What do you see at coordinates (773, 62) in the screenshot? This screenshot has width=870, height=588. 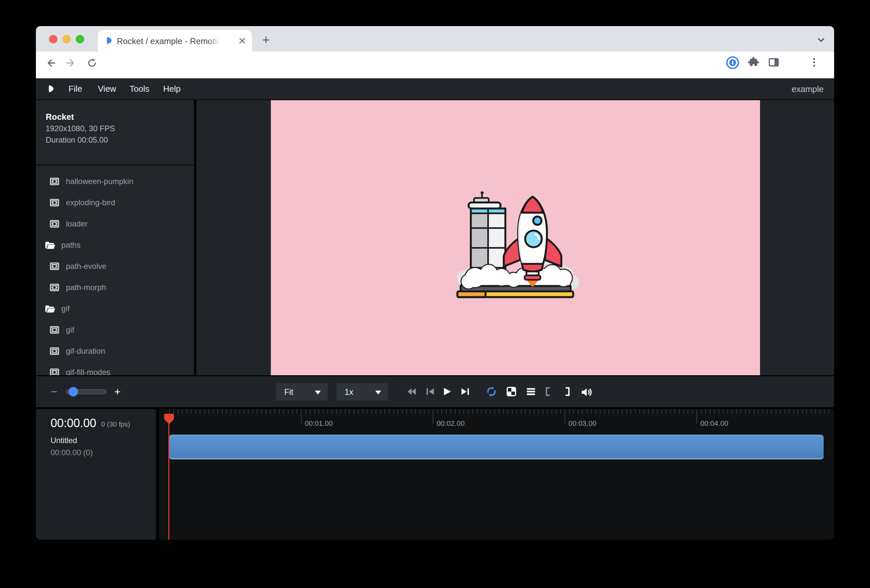 I see `side-panel-icon` at bounding box center [773, 62].